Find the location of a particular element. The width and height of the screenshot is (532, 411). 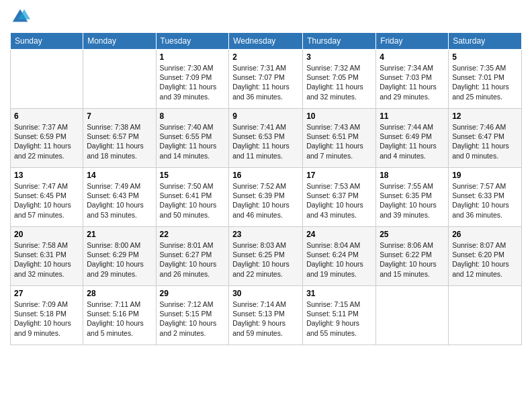

calendar-cell: 9Sunrise: 7:41 AM Sunset: 6:53 PM Daylig… is located at coordinates (266, 138).